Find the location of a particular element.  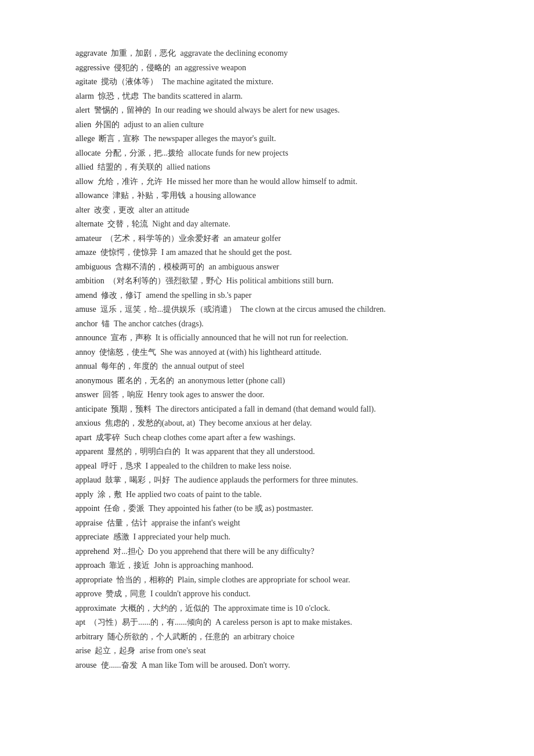

entry-word: alarm is located at coordinates (85, 96).